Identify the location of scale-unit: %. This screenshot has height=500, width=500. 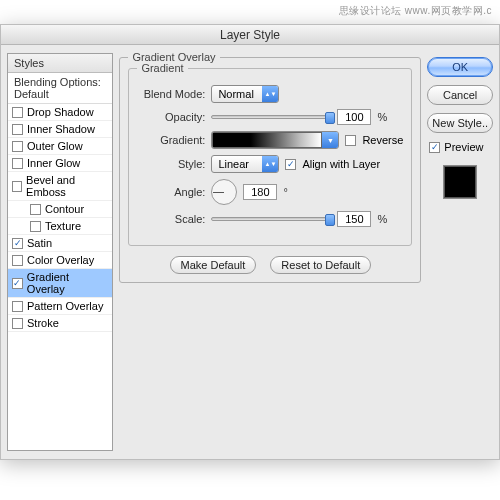
(382, 219).